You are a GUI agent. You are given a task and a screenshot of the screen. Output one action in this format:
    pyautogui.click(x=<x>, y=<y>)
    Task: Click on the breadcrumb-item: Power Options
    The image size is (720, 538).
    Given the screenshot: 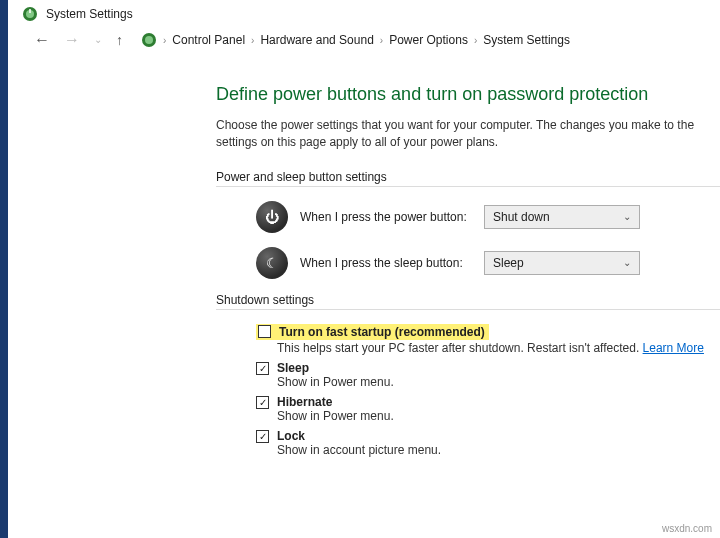 What is the action you would take?
    pyautogui.click(x=428, y=40)
    